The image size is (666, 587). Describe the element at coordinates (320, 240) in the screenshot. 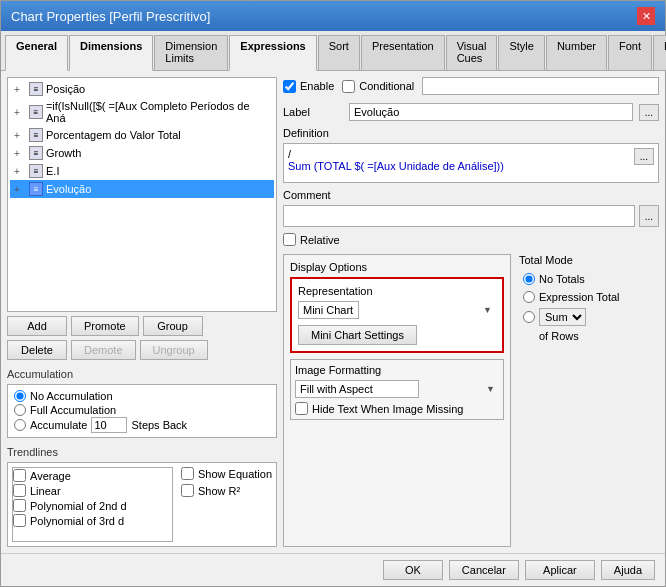

I see `relative-label: Relative` at that location.